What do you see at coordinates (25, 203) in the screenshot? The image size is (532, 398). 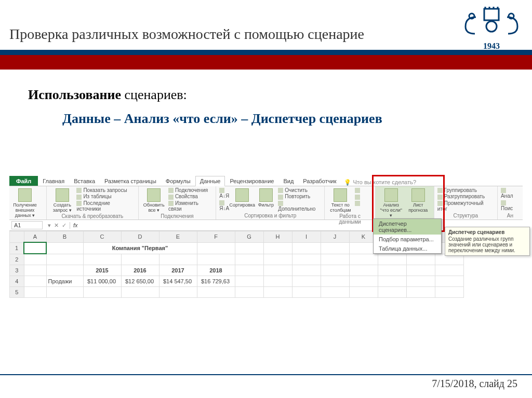 I see `get-external-data-button: Получение внешних данных ▾` at bounding box center [25, 203].